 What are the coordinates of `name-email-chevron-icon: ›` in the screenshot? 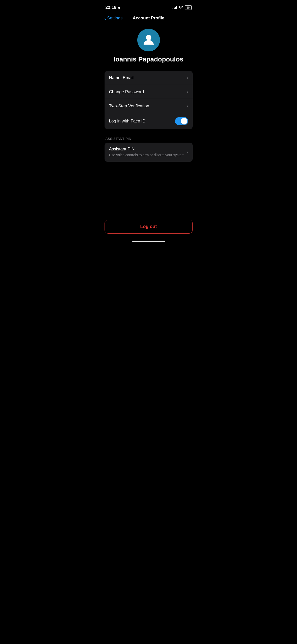 It's located at (187, 78).